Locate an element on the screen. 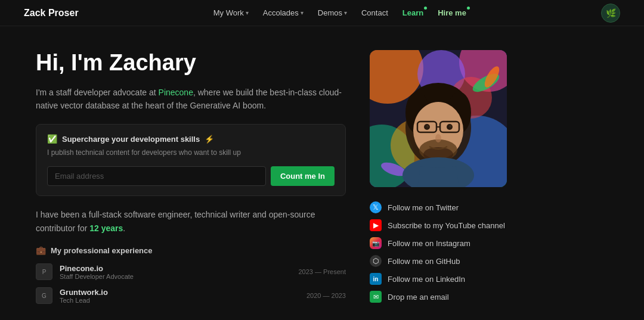 Image resolution: width=644 pixels, height=320 pixels. portrait-svg is located at coordinates (438, 119).